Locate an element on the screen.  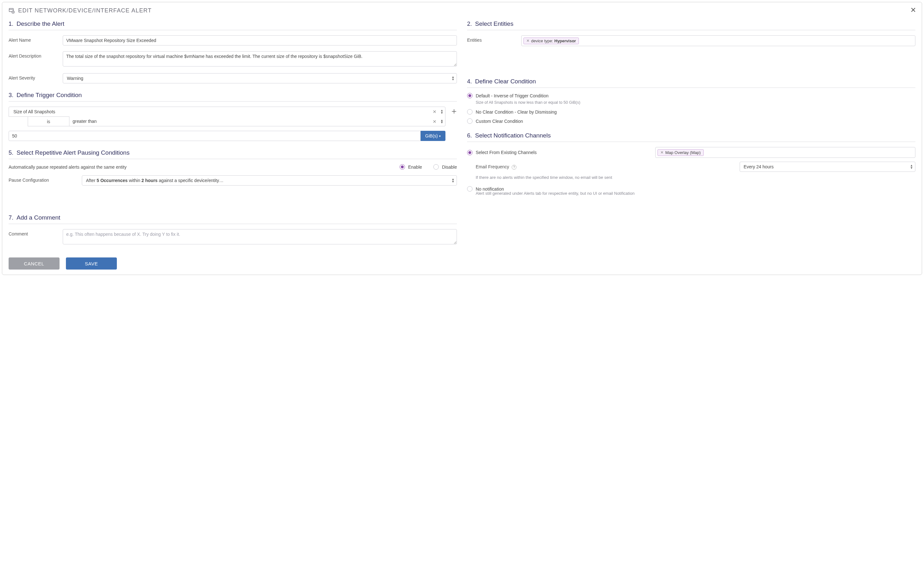
section-title: Define Trigger Condition is located at coordinates (49, 95).